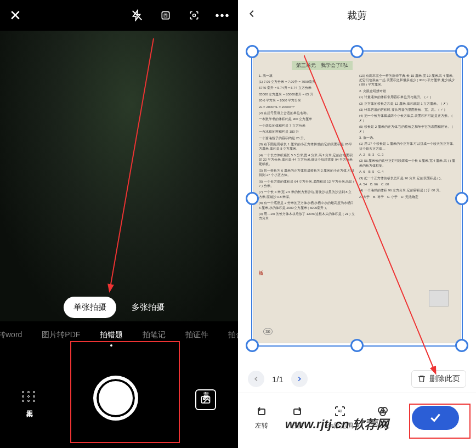 The image size is (476, 448). Describe the element at coordinates (166, 15) in the screenshot. I see `aspect-button: 固` at that location.